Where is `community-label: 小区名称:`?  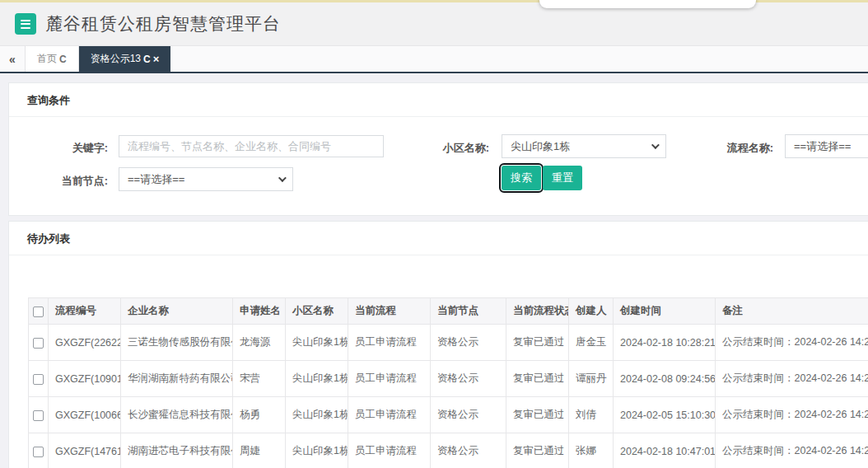 community-label: 小区名称: is located at coordinates (436, 148).